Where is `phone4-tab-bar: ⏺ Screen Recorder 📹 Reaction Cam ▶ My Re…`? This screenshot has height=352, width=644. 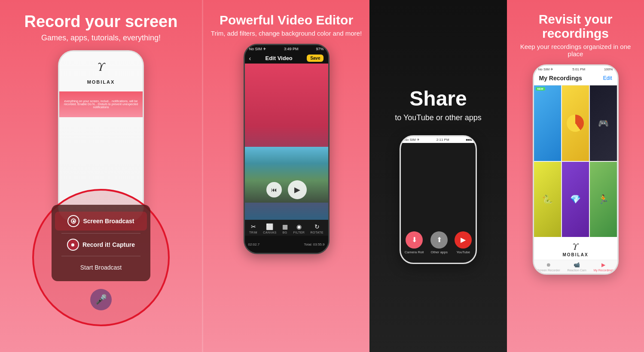
phone4-tab-bar: ⏺ Screen Recorder 📹 Reaction Cam ▶ My Re… is located at coordinates (576, 267).